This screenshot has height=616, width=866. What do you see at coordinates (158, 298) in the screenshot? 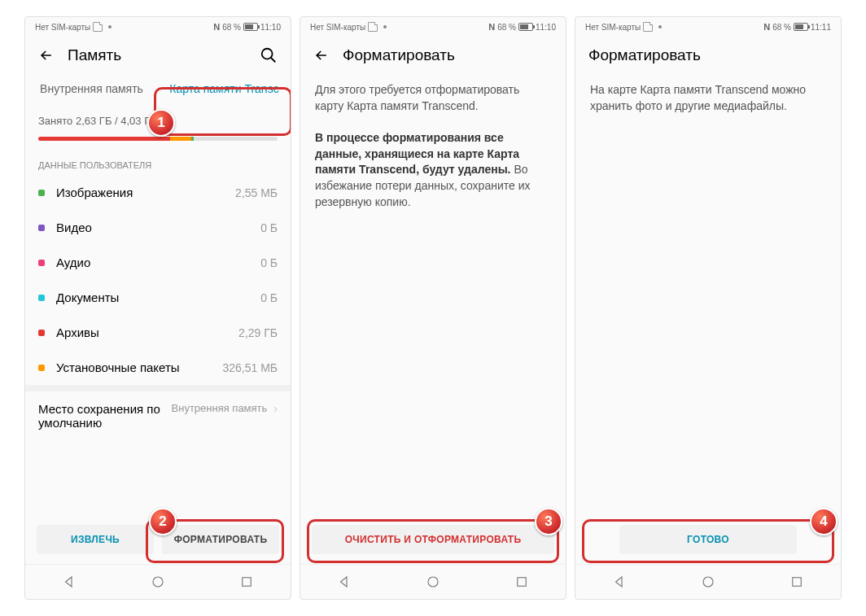
I see `data-label: Документы` at bounding box center [158, 298].